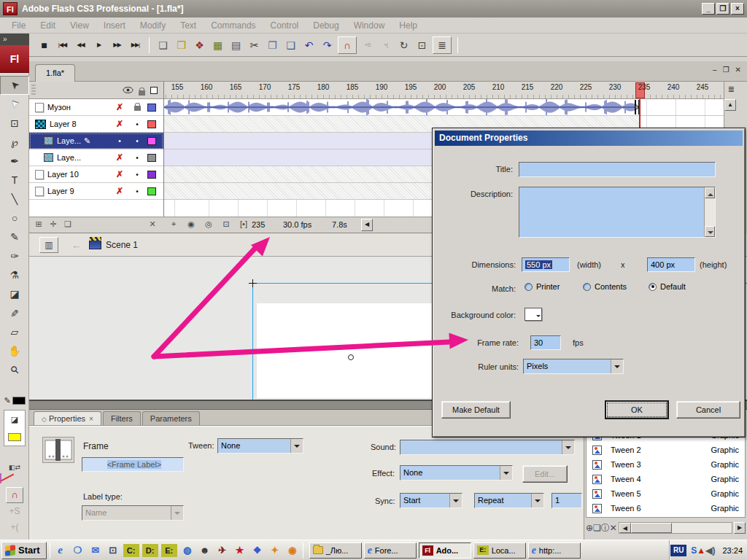  I want to click on ink-bottle-tool: ⚗, so click(15, 275).